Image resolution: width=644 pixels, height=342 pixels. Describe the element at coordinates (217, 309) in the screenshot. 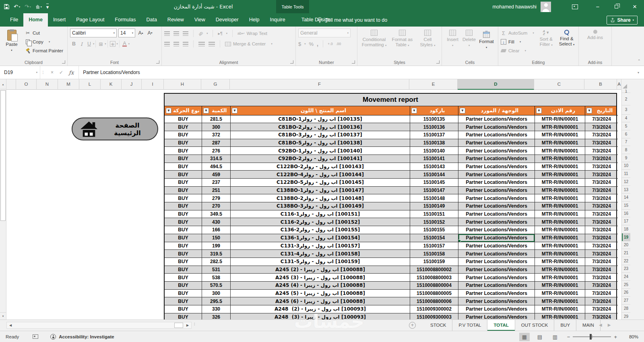

I see `cell-quantity: 330` at that location.